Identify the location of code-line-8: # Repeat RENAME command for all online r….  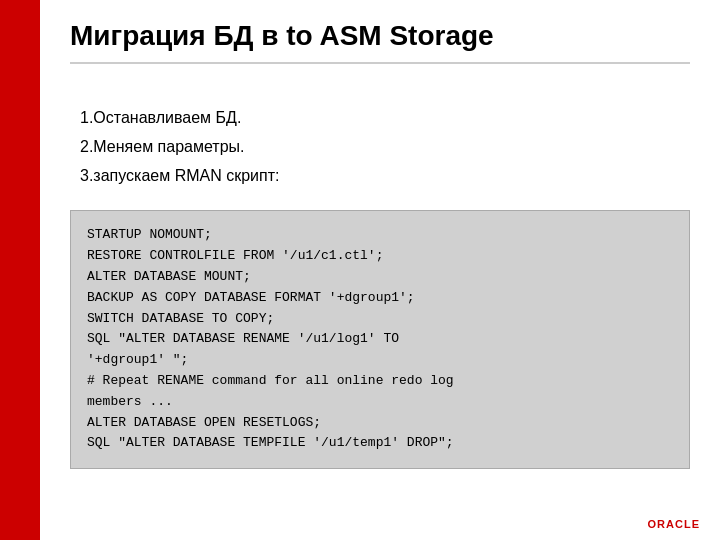
(380, 382).